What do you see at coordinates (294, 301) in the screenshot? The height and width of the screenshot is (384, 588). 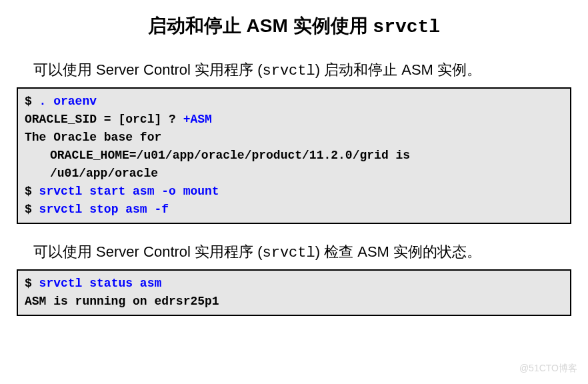 I see `code-line: ASM is running on edrsr25p1` at bounding box center [294, 301].